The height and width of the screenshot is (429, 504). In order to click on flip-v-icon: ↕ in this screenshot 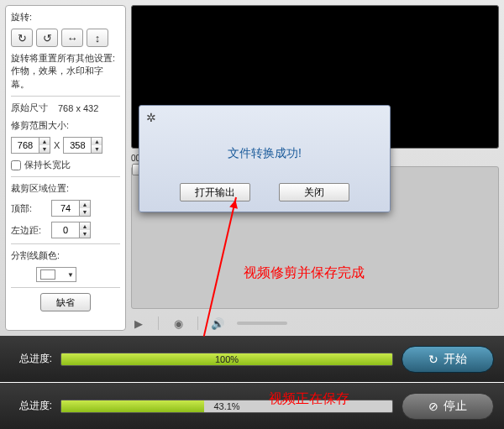, I will do `click(97, 38)`.